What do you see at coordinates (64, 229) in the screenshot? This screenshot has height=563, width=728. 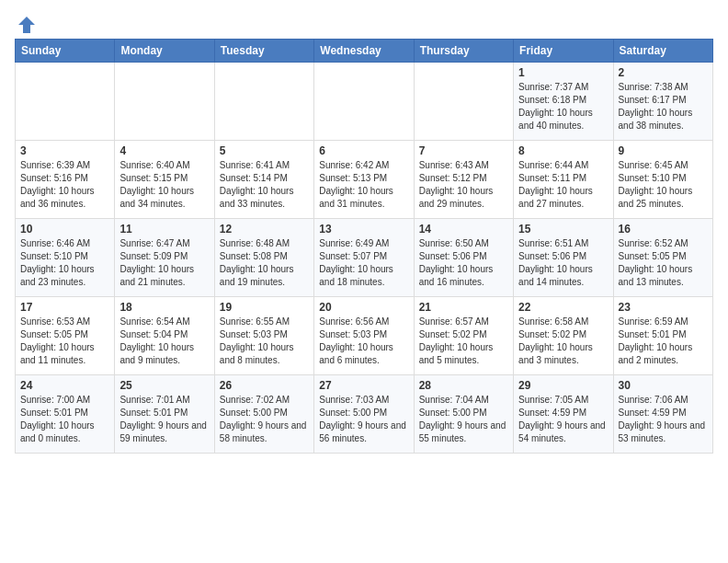 I see `day-number: 10` at bounding box center [64, 229].